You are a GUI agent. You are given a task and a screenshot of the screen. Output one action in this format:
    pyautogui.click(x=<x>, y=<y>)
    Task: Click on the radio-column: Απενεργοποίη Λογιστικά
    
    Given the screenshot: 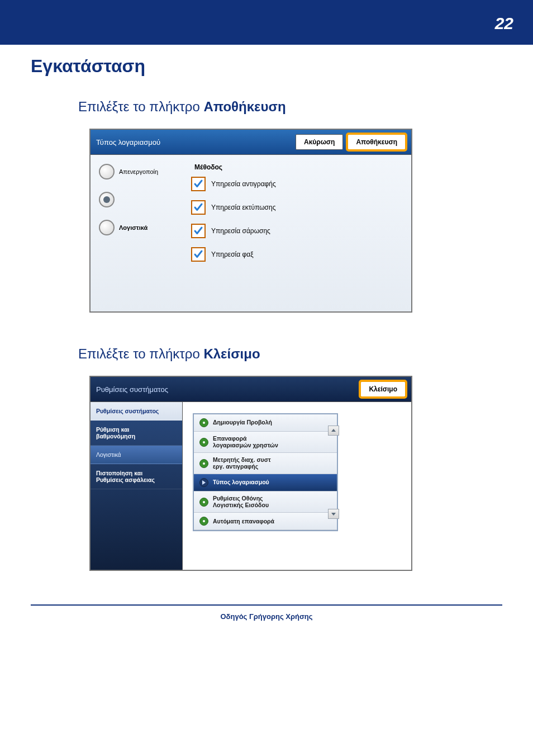 What is the action you would take?
    pyautogui.click(x=145, y=226)
    